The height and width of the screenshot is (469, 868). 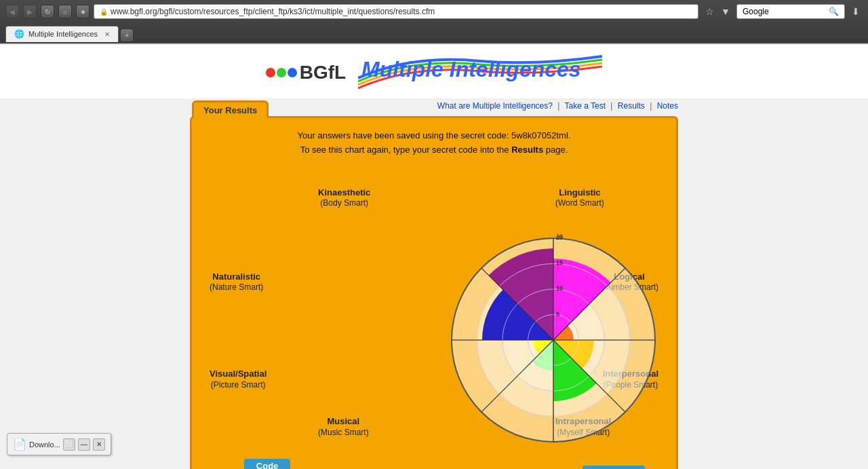 I want to click on home-button: ⌂, so click(x=65, y=12).